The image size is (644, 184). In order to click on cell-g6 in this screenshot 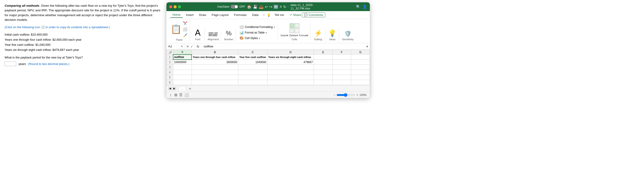, I will do `click(360, 82)`.